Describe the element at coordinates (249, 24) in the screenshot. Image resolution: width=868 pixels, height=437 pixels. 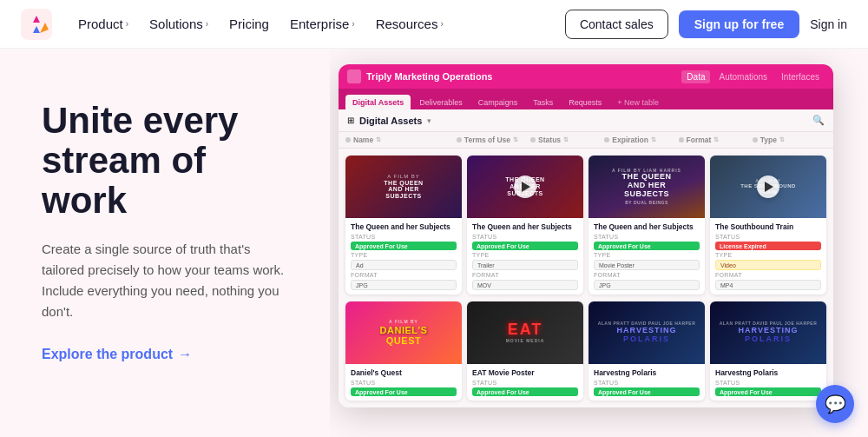
I see `nav-item-pricing: Pricing` at that location.